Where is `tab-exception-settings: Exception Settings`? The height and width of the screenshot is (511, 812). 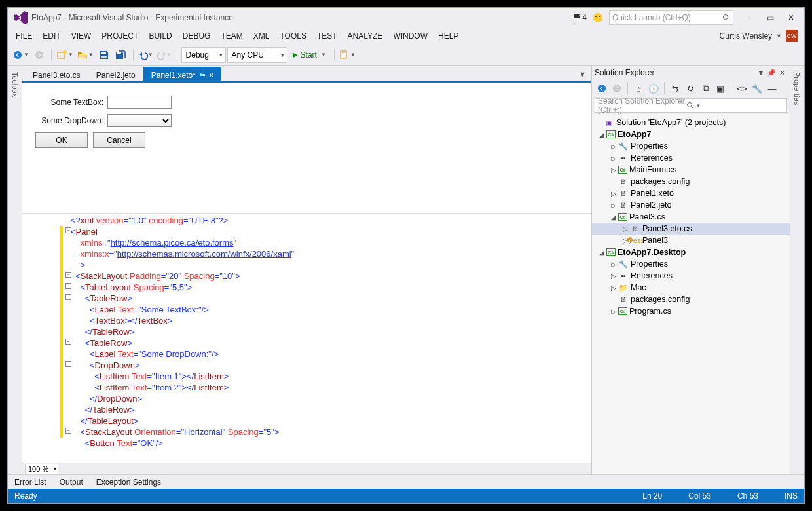 tab-exception-settings: Exception Settings is located at coordinates (128, 482).